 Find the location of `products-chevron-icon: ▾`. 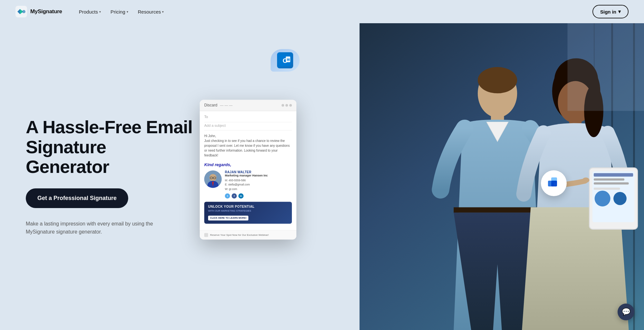

products-chevron-icon: ▾ is located at coordinates (100, 12).